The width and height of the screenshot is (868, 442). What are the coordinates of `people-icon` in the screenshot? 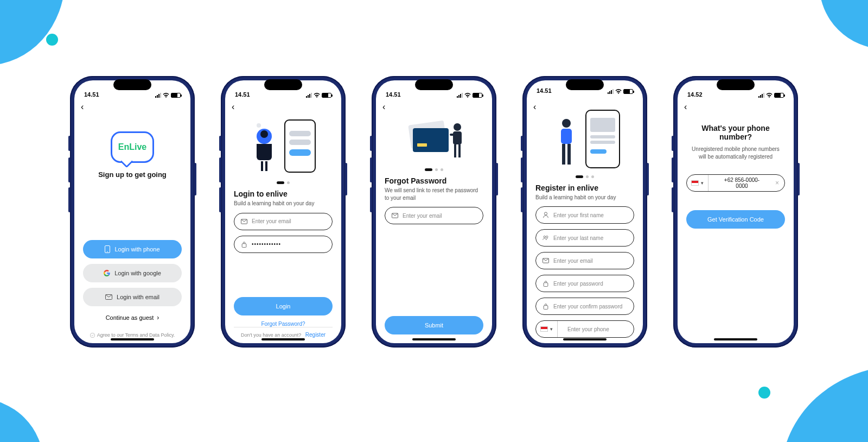 It's located at (546, 238).